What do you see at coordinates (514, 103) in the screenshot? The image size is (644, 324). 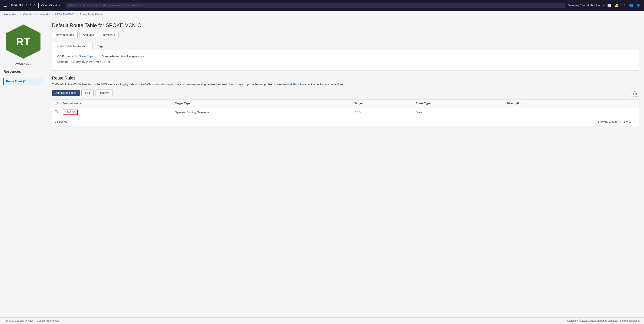 I see `description-label: Description` at bounding box center [514, 103].